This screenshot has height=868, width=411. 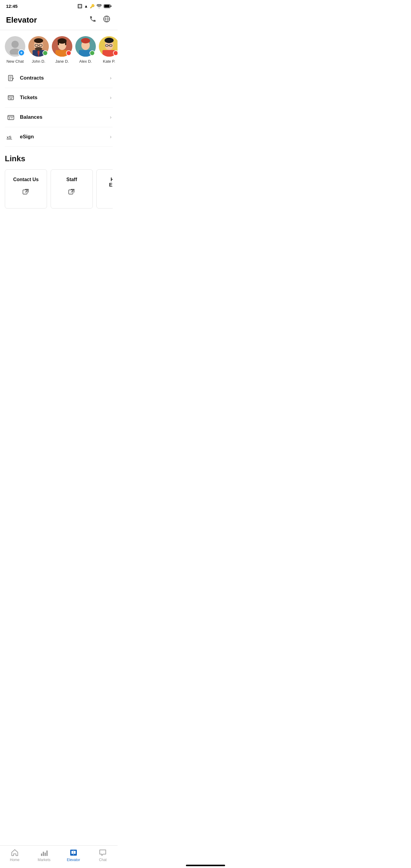 I want to click on tickets-chevron: ›, so click(x=110, y=98).